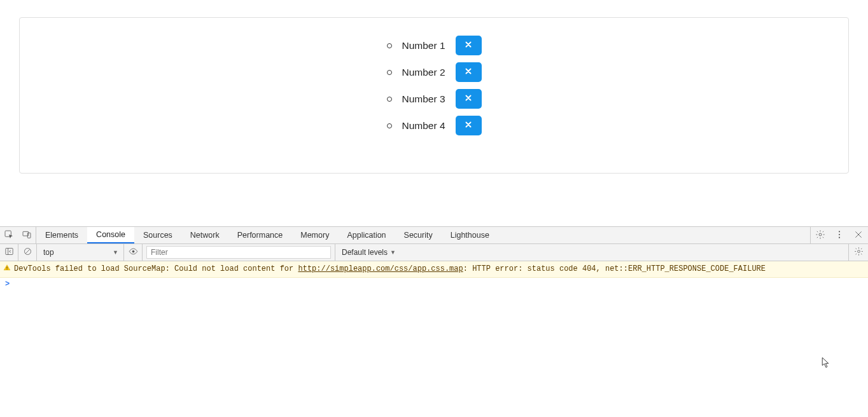 The width and height of the screenshot is (868, 417). Describe the element at coordinates (134, 252) in the screenshot. I see `eye-icon` at that location.